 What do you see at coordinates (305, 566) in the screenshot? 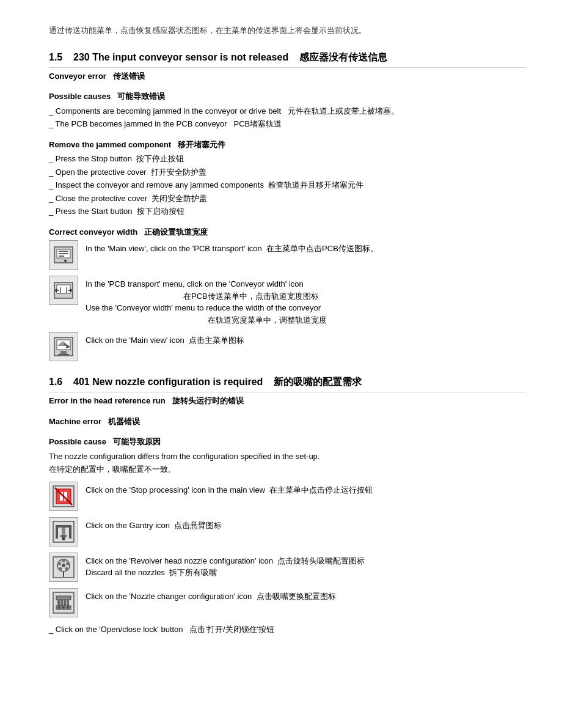
I see `icon-step-revolver-text: Click on the 'Revolver head nozzle confi…` at bounding box center [305, 566].